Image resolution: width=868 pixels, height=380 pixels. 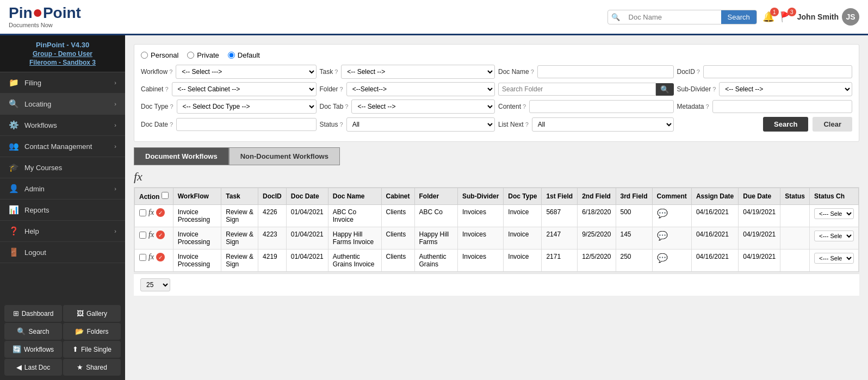 I want to click on cell-field1-2: 2171, so click(x=560, y=261).